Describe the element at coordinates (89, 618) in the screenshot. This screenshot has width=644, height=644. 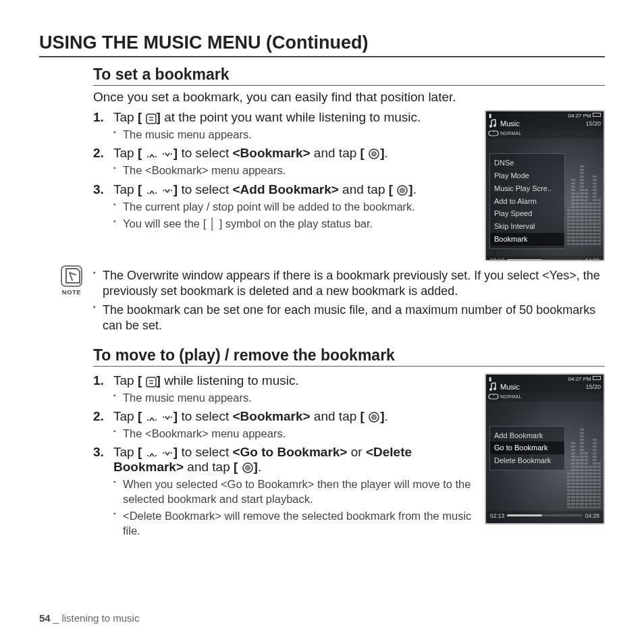
I see `page-footer: 54 _ listening to music` at that location.